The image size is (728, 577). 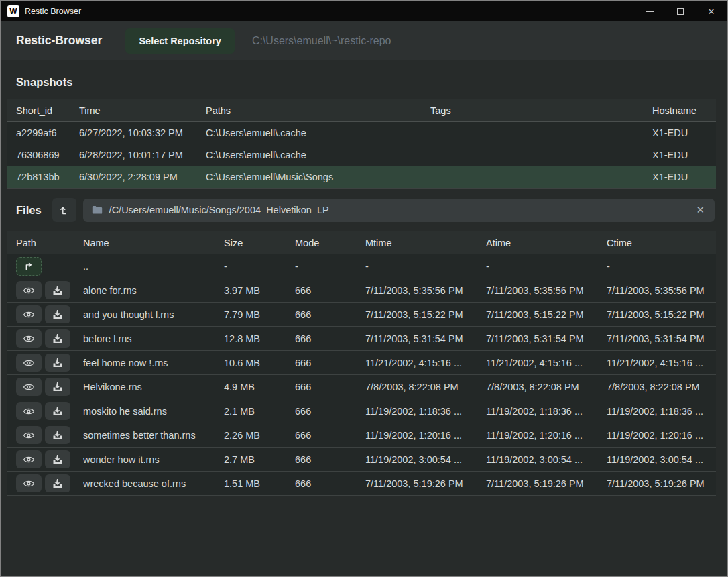 I want to click on column-header: Tags, so click(x=542, y=111).